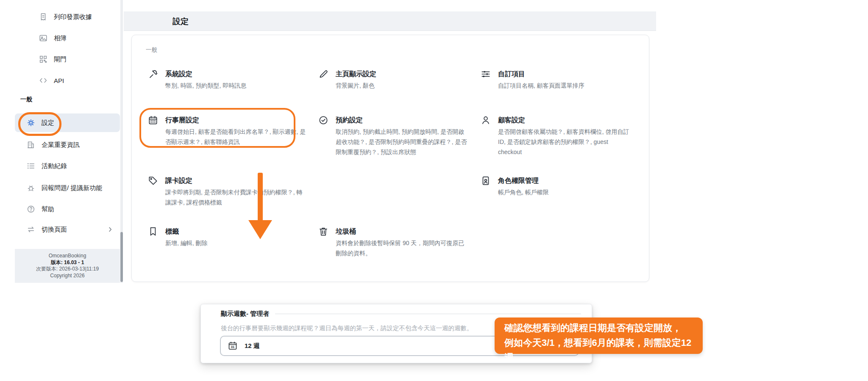  Describe the element at coordinates (403, 86) in the screenshot. I see `setting-desc: 背景圖片, 顏色` at that location.